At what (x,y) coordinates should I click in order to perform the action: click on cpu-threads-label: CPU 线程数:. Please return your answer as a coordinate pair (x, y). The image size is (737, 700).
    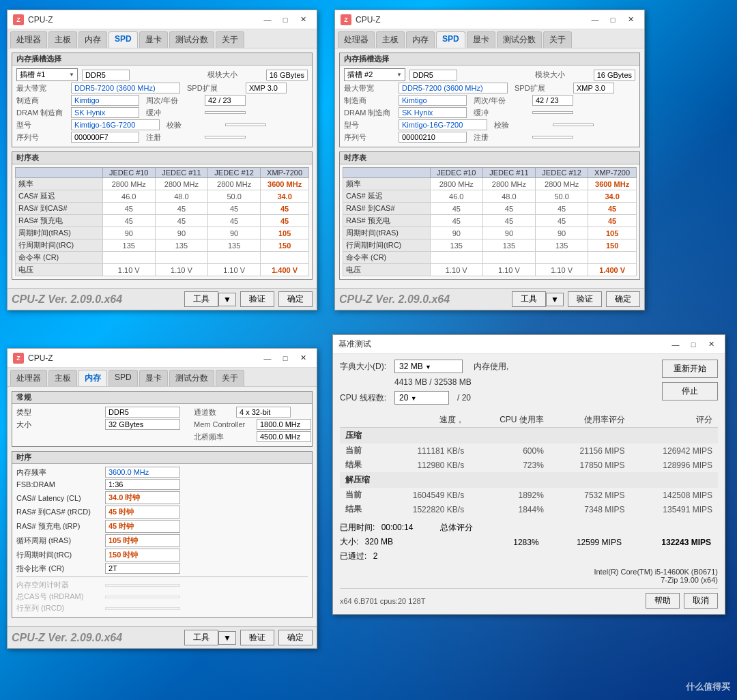
    Looking at the image, I should click on (367, 398).